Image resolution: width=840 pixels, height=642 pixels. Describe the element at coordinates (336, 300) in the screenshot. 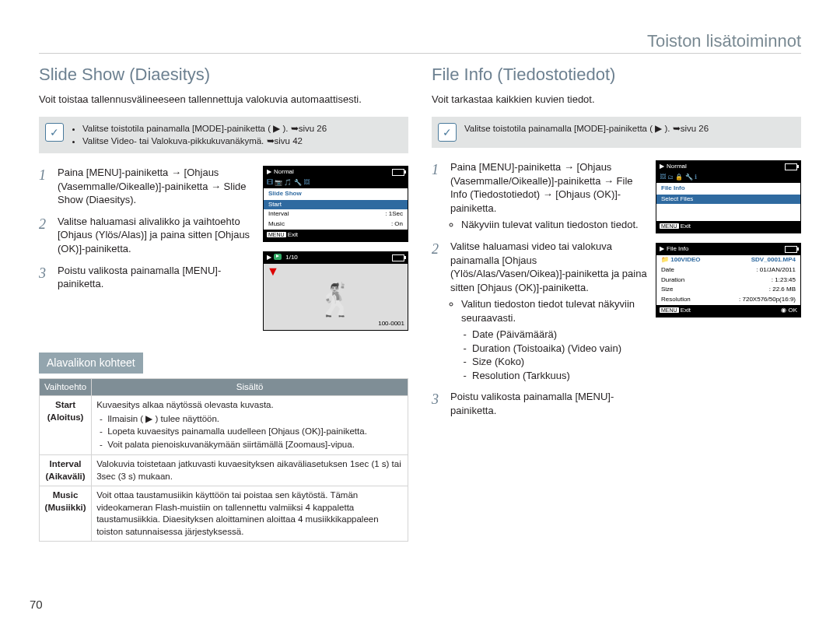

I see `photo-silhouette-icon: 🕺` at that location.